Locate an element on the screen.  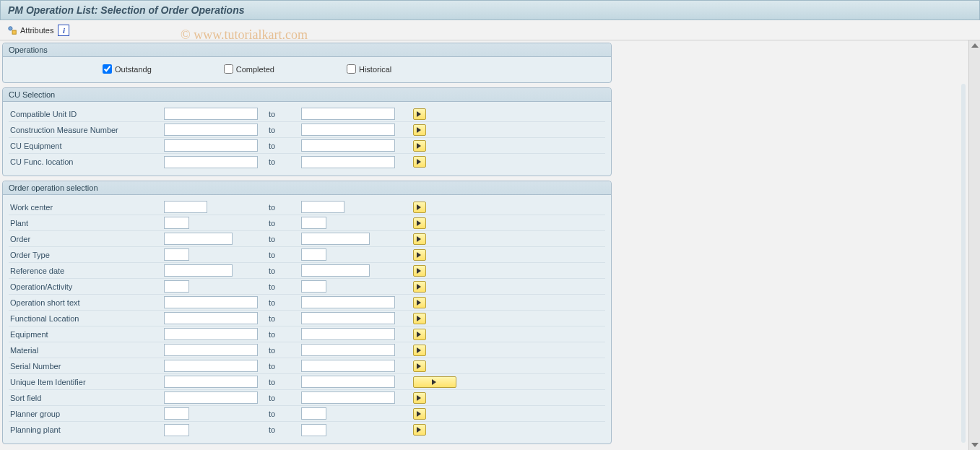
field-row: Construction Measure Numberto is located at coordinates (307, 130).